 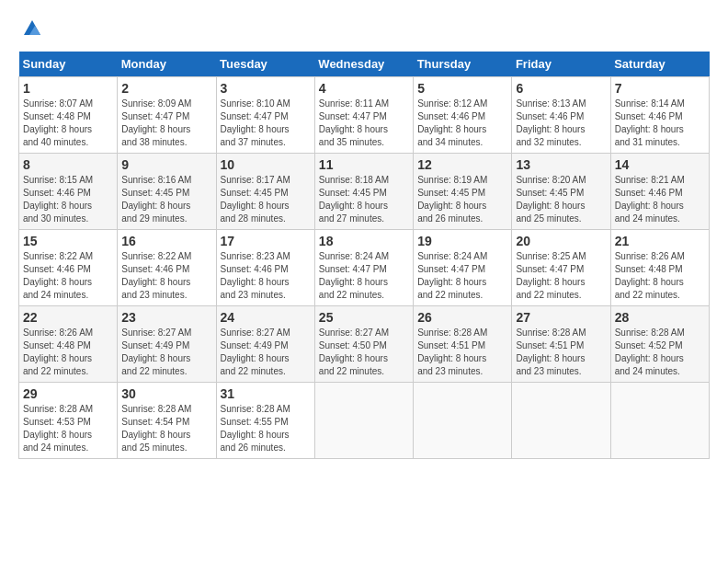 I want to click on calendar-week-row: 15 Sunrise: 8:22 AMSunset: 4:46 PMDaylig…, so click(x=364, y=269).